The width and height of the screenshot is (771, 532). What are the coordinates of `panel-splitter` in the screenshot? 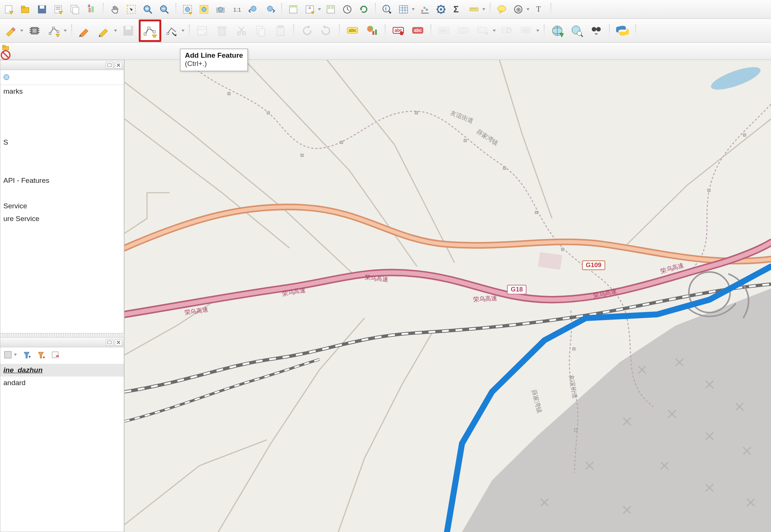 It's located at (62, 335).